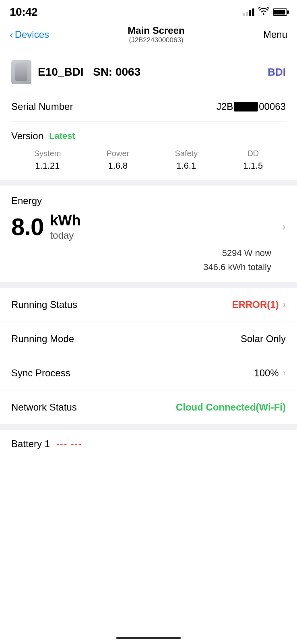  Describe the element at coordinates (29, 35) in the screenshot. I see `back-button: ‹ Devices` at that location.